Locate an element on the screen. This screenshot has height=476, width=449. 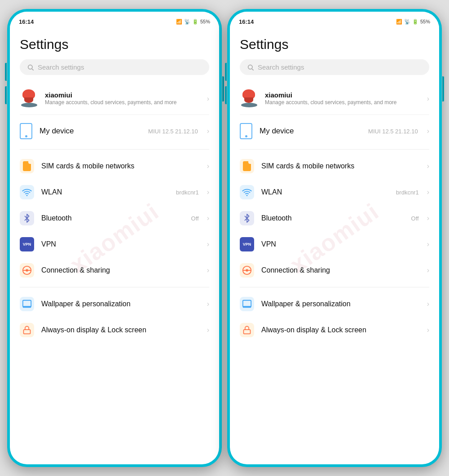
settings-item-vpn-2: VPN VPN › is located at coordinates (335, 244).